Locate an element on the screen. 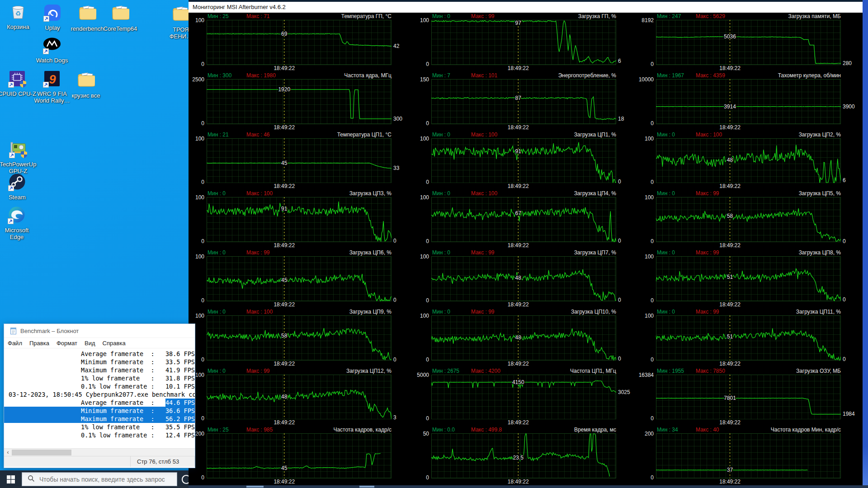  desktop-icon-watch-dogs: Watch Dogs is located at coordinates (52, 50).